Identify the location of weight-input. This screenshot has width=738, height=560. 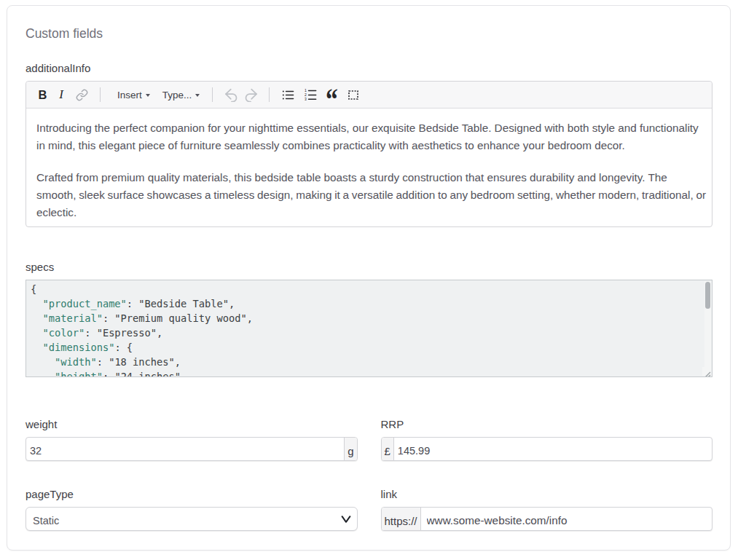
(185, 449).